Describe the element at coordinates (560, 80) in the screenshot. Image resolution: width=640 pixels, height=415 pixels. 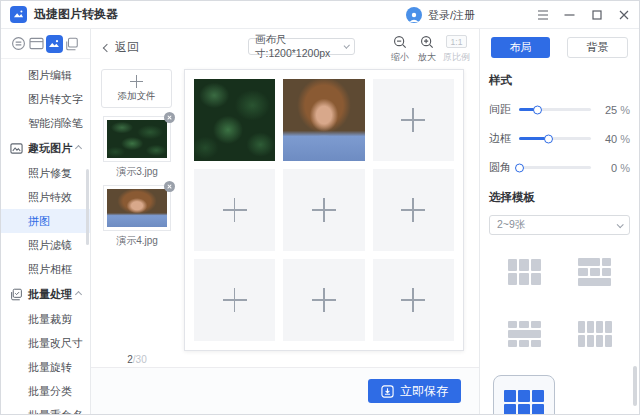
I see `style-section-title: 样式` at that location.